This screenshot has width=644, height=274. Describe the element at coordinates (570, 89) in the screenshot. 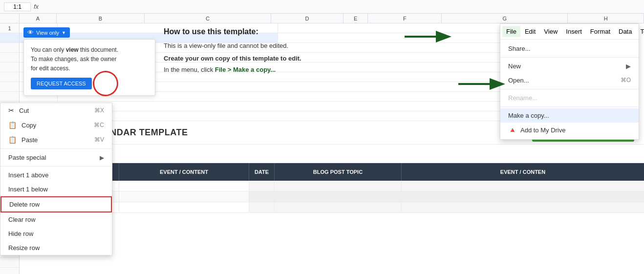

I see `file-menu-items: Share... New ▶ Open... ⌘O Rename... Make…` at that location.